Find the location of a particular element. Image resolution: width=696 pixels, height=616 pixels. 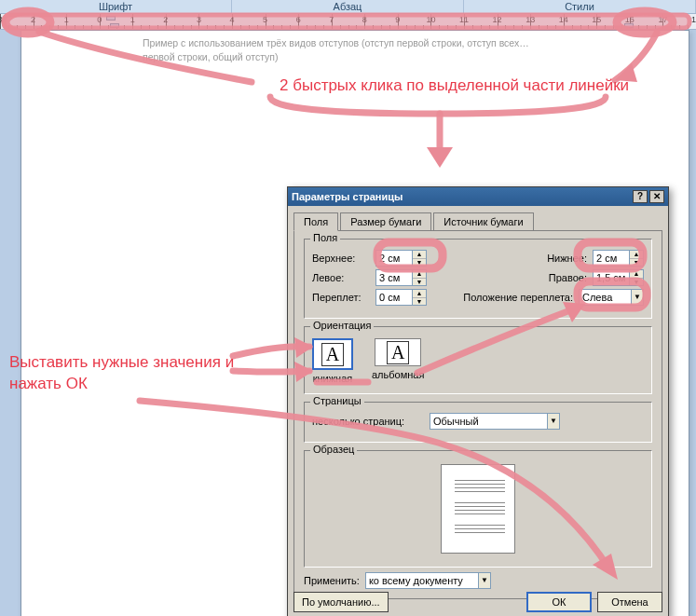

cancel-button: Отмена is located at coordinates (630, 602).